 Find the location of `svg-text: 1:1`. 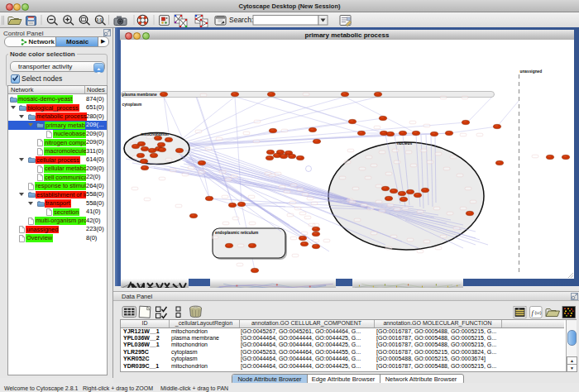

svg-text: 1:1 is located at coordinates (99, 20).